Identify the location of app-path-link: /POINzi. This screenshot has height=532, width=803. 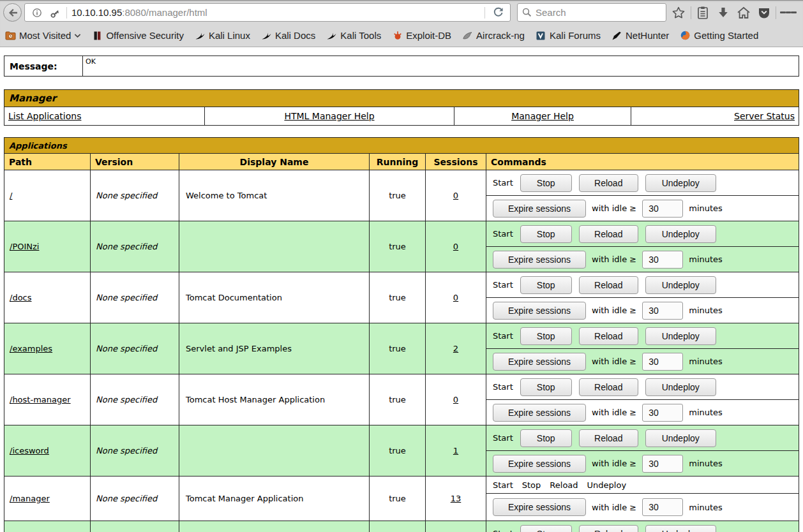
(24, 246).